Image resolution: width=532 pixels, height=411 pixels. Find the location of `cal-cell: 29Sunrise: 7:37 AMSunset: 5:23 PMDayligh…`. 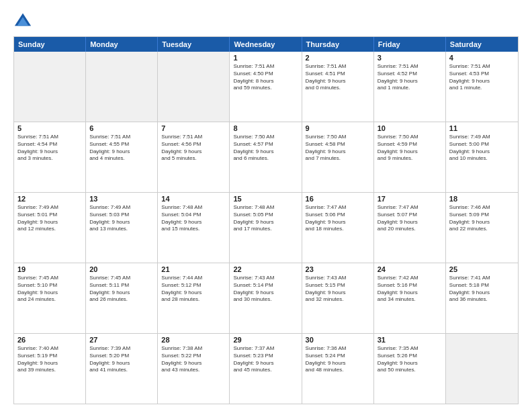

cal-cell: 29Sunrise: 7:37 AMSunset: 5:23 PMDayligh… is located at coordinates (266, 369).